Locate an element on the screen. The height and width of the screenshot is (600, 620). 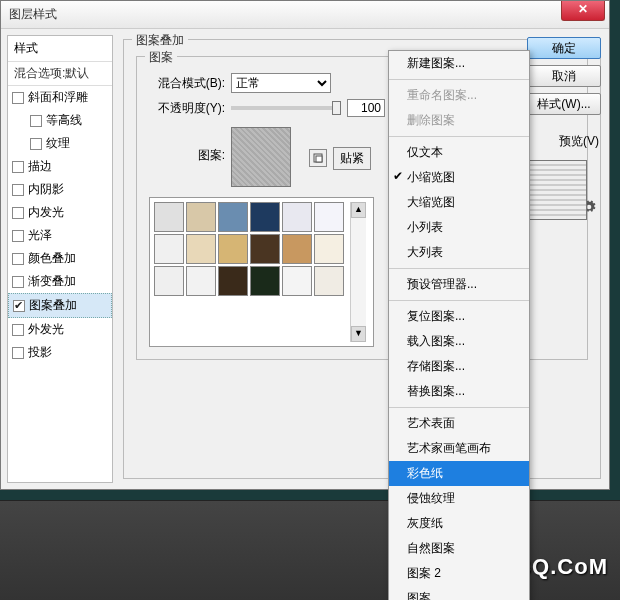
sidebar-header: 样式 is located at coordinates (60, 49).